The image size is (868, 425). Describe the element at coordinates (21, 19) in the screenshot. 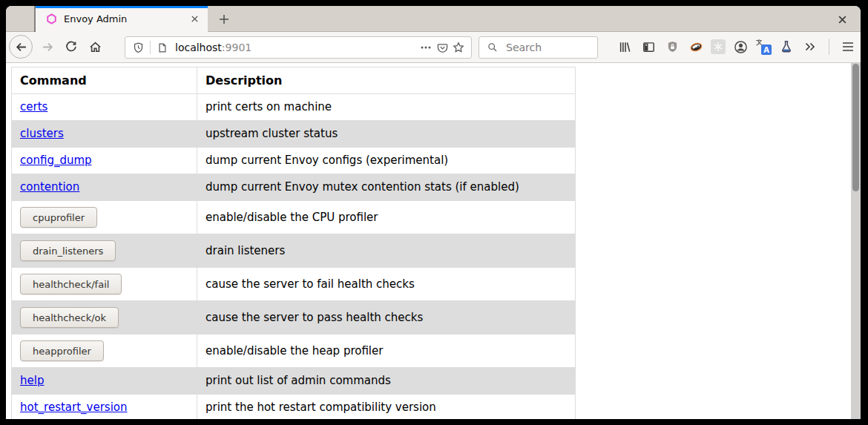

I see `titlebar-spacer` at that location.